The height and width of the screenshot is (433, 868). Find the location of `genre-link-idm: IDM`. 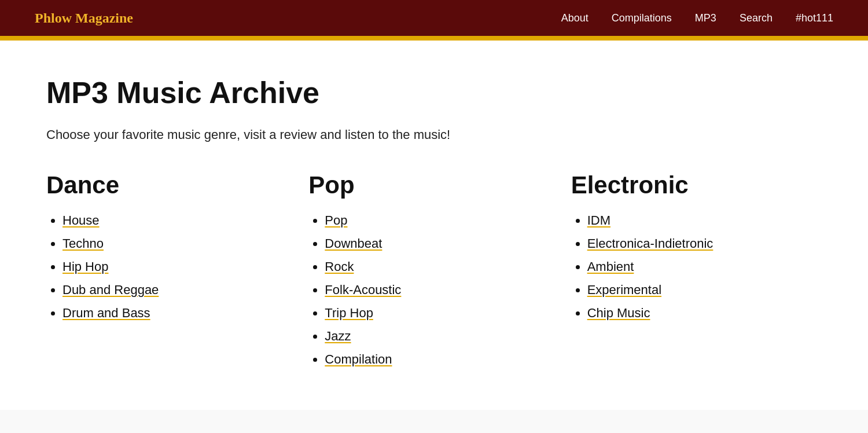

genre-link-idm: IDM is located at coordinates (599, 220).